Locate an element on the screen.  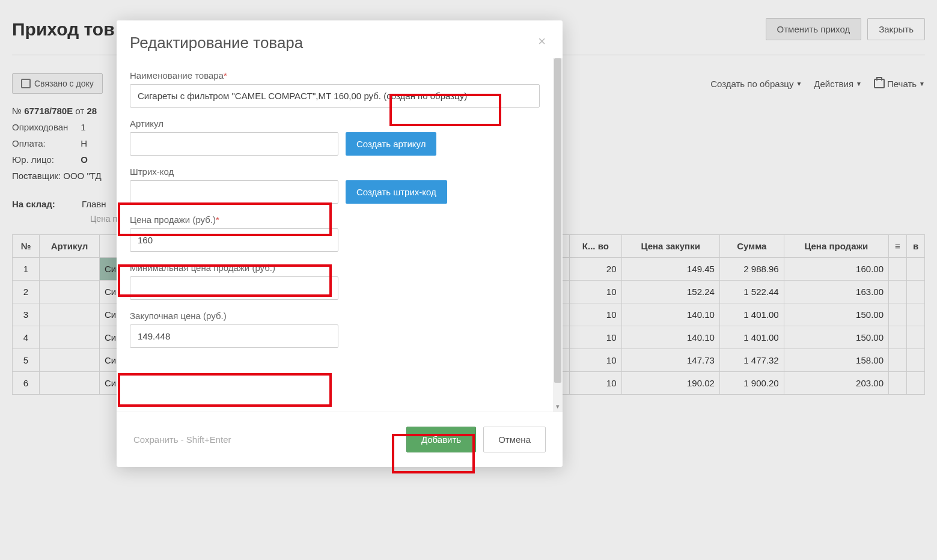
close-icon: × is located at coordinates (542, 41).